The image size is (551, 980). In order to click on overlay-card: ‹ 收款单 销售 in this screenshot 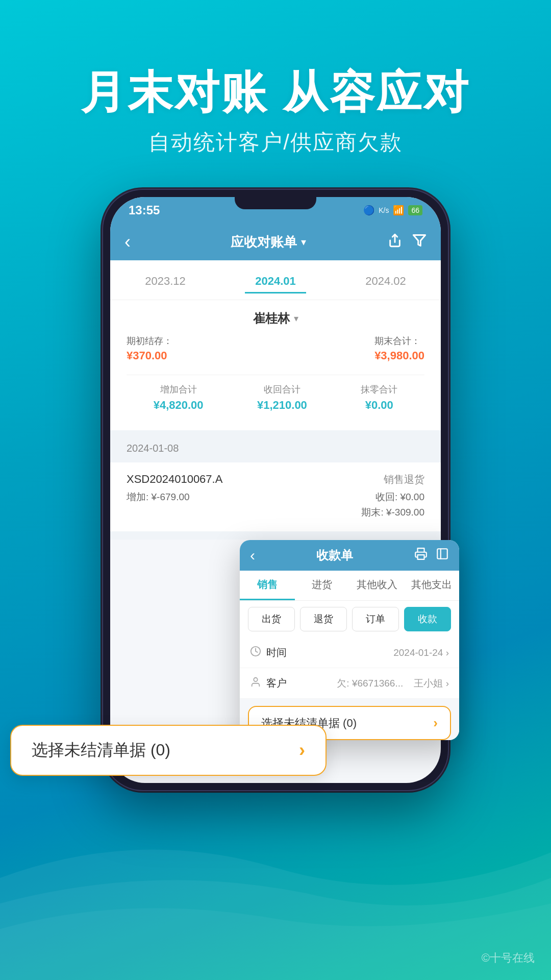, I will do `click(349, 640)`.